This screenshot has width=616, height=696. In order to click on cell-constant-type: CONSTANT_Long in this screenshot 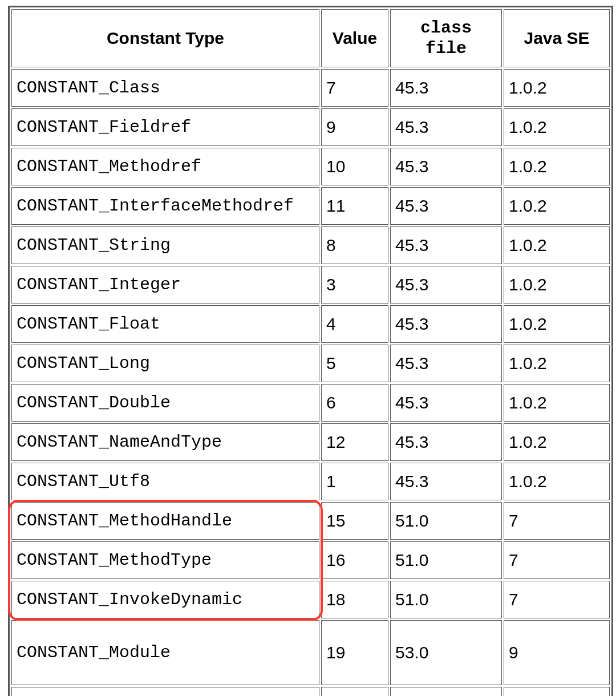, I will do `click(165, 363)`.